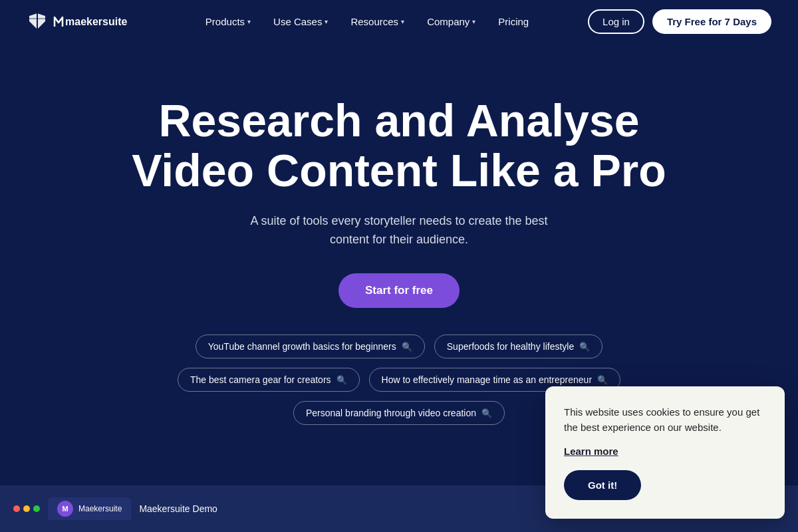 The height and width of the screenshot is (532, 798). I want to click on hero-subtitle: A suite of tools every storyteller needs…, so click(399, 231).